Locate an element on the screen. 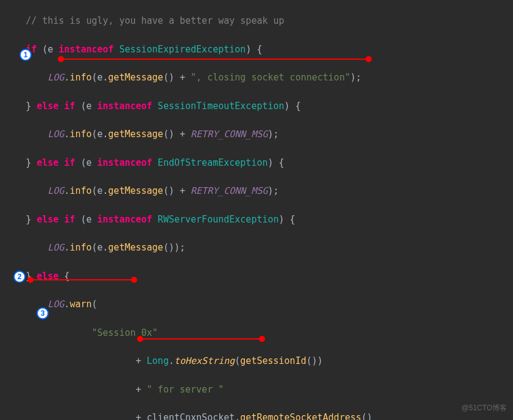 The height and width of the screenshot is (420, 513). code-line: // this is ugly, you have a better way s… is located at coordinates (256, 21).